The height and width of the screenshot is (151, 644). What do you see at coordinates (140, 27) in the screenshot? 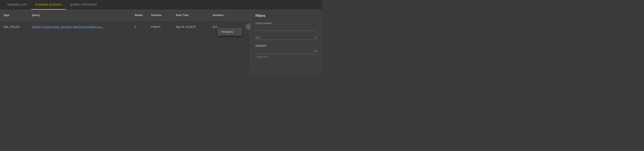
I see `cell-nodes: 1` at bounding box center [140, 27].